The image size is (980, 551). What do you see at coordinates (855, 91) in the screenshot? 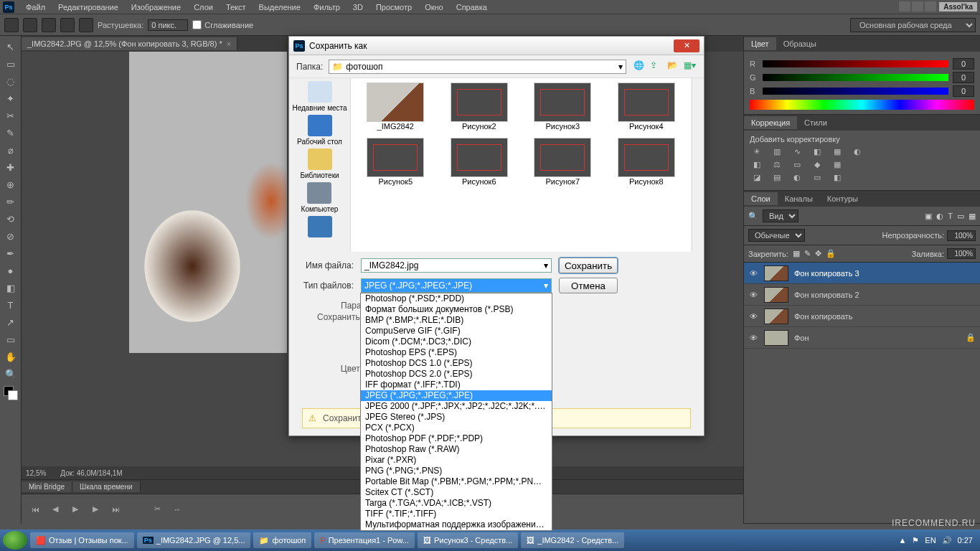
I see `b-slider` at bounding box center [855, 91].